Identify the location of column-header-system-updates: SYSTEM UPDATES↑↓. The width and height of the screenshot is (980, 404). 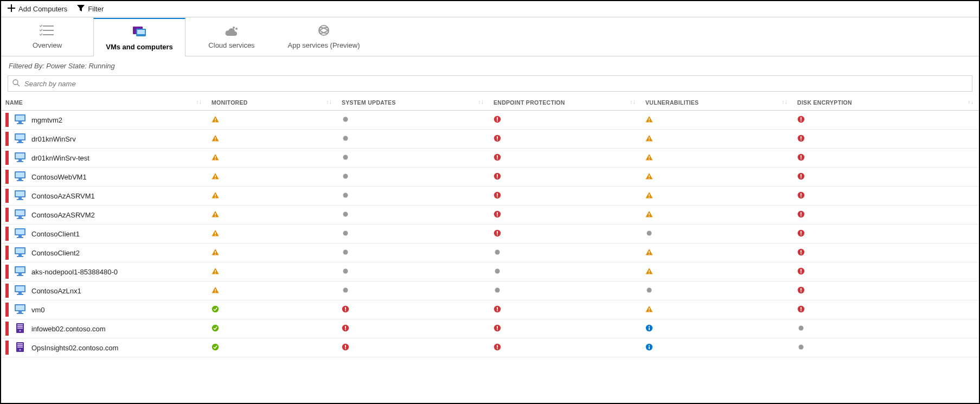
(413, 103).